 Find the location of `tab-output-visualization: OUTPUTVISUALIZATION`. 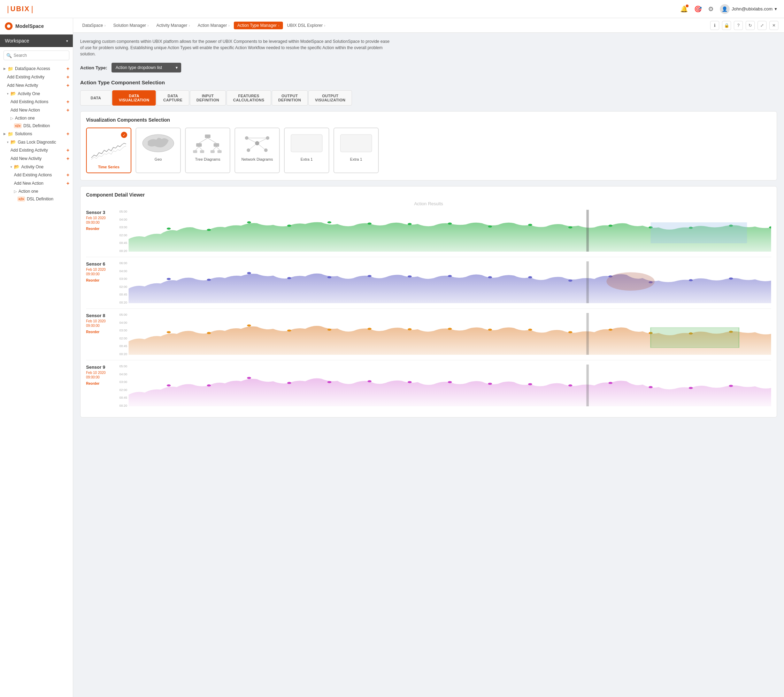

tab-output-visualization: OUTPUTVISUALIZATION is located at coordinates (330, 98).